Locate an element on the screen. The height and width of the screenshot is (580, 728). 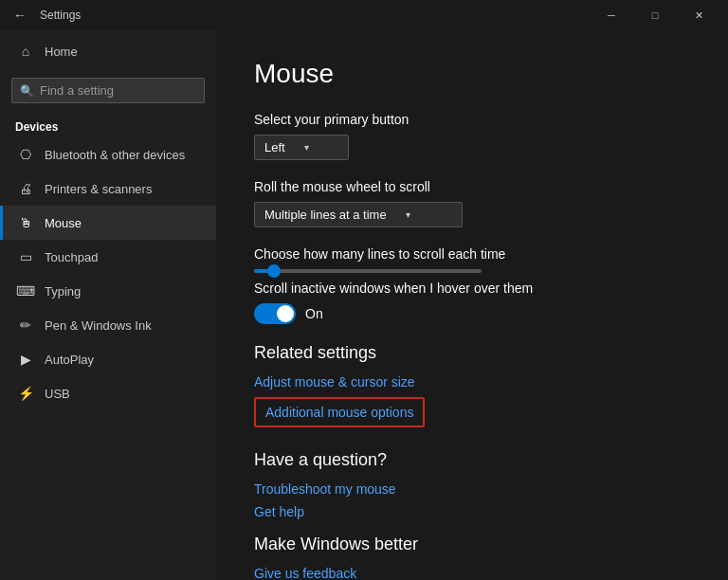
maximize-button: □ is located at coordinates (655, 15).